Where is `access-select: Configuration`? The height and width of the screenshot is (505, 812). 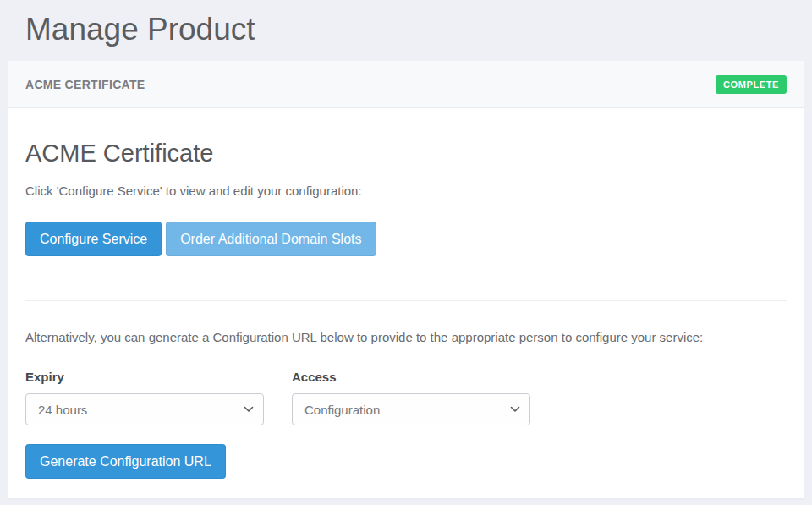
access-select: Configuration is located at coordinates (411, 409).